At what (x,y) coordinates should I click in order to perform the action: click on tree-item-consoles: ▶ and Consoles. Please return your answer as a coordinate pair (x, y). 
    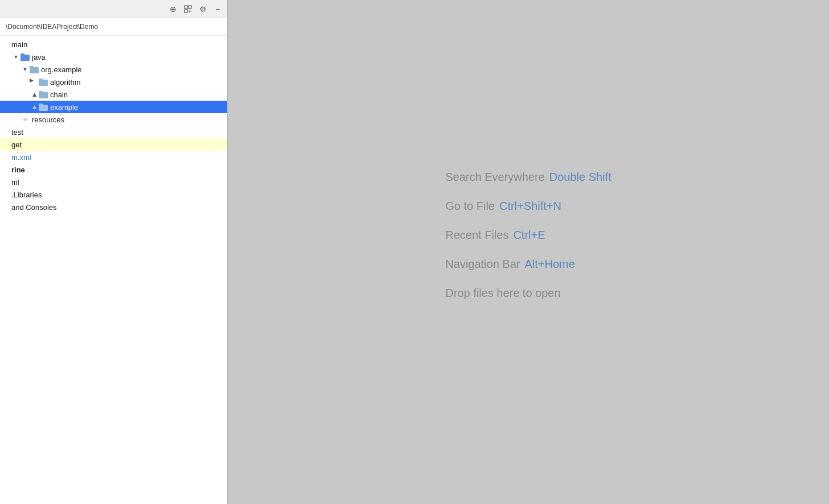
    Looking at the image, I should click on (114, 207).